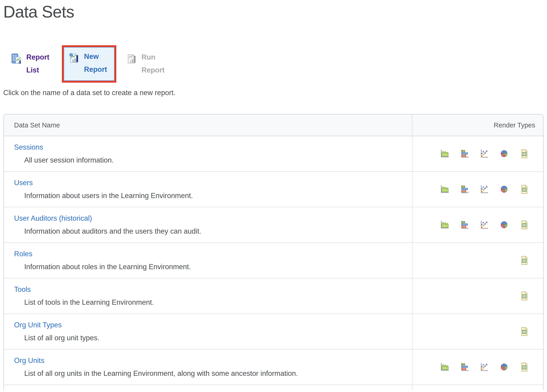 This screenshot has height=392, width=547. Describe the element at coordinates (23, 254) in the screenshot. I see `dataset-link: Roles` at that location.